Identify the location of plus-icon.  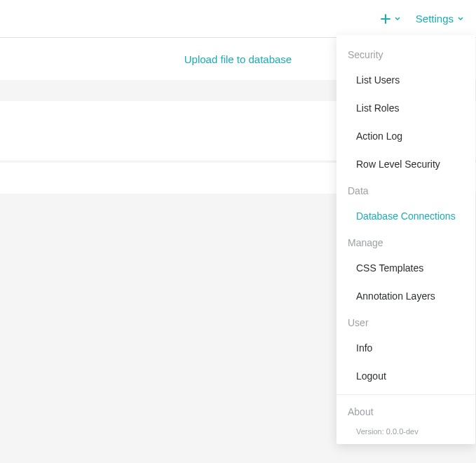
(386, 19).